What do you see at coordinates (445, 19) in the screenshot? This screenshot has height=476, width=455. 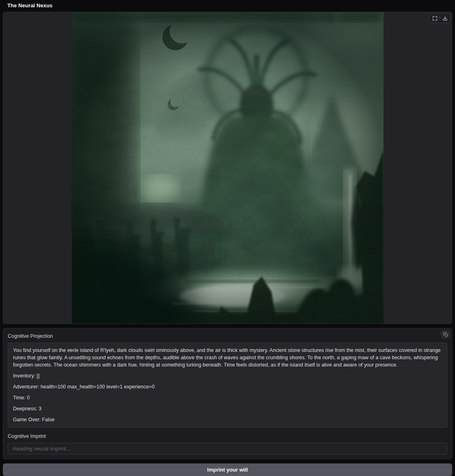 I see `download-icon` at bounding box center [445, 19].